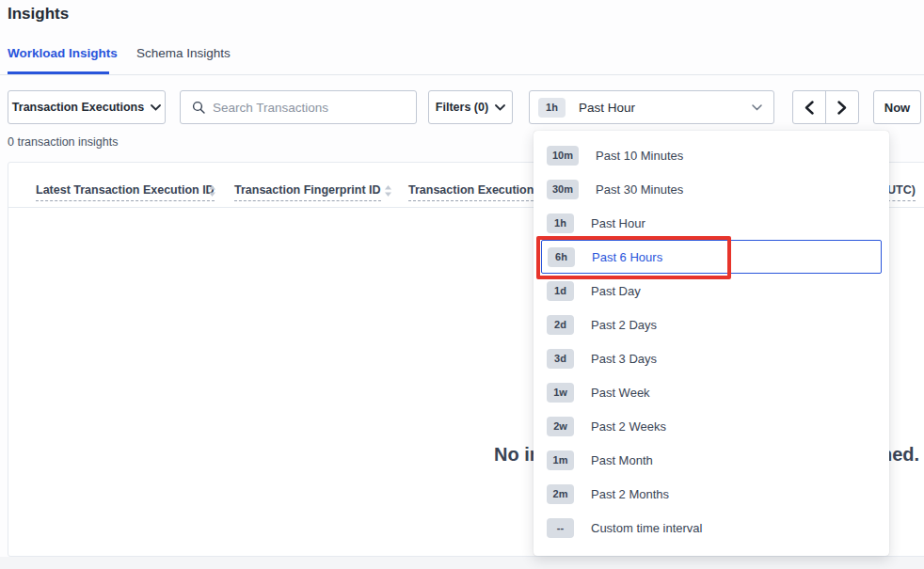  What do you see at coordinates (711, 324) in the screenshot?
I see `menu-item-past-2-days: 2d Past 2 Days` at bounding box center [711, 324].